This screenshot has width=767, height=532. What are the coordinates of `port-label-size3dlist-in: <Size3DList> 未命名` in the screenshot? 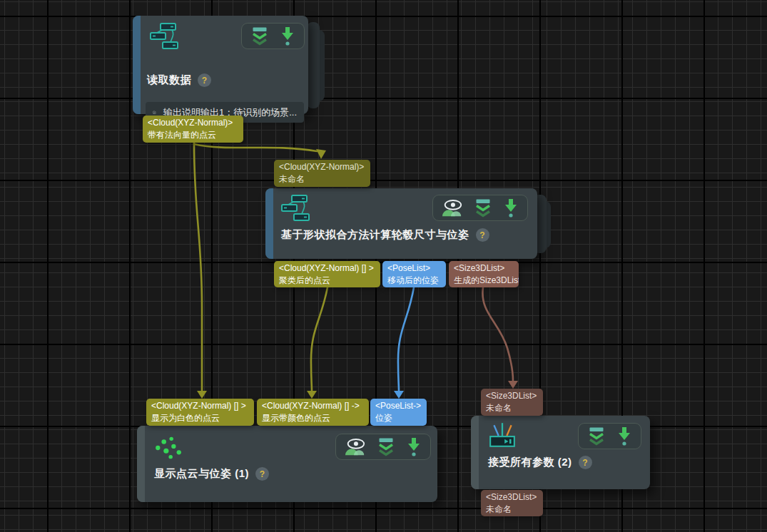 It's located at (512, 402).